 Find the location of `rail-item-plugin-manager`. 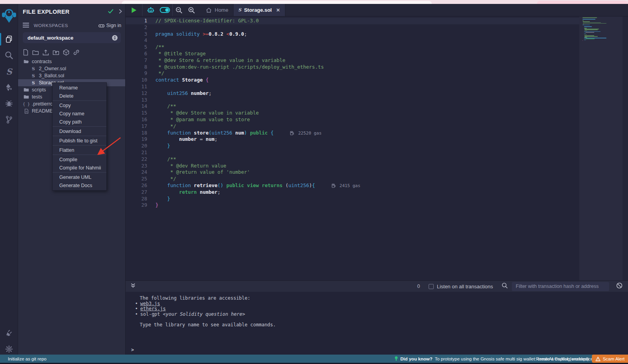

rail-item-plugin-manager is located at coordinates (9, 333).